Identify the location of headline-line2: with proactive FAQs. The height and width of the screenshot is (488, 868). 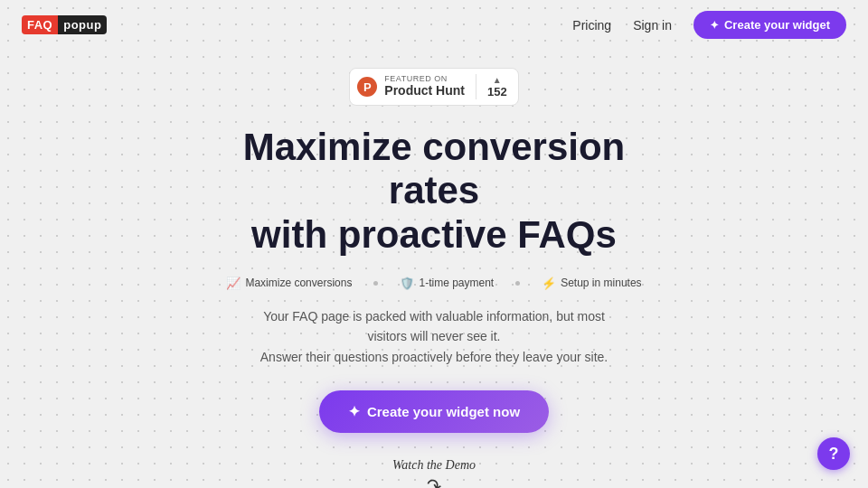
(434, 235).